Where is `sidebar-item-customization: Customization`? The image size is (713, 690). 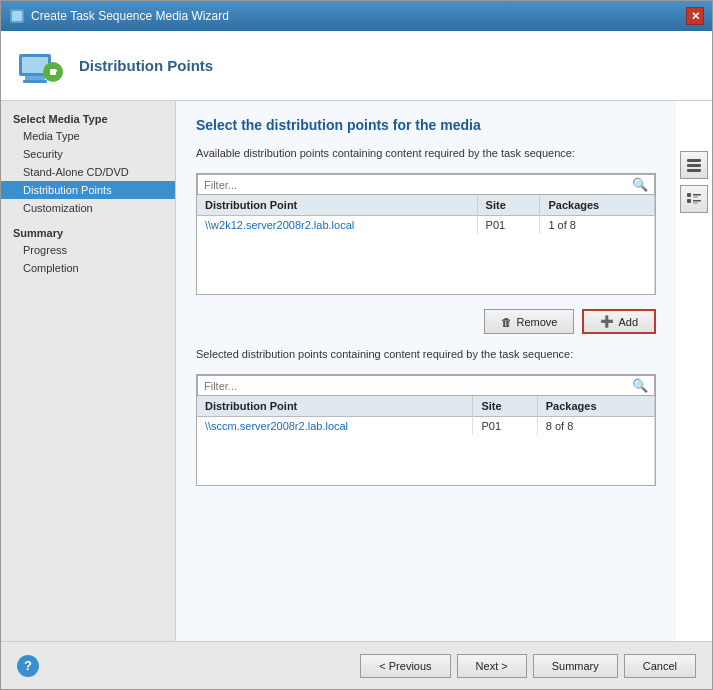
sidebar-item-customization: Customization is located at coordinates (88, 208).